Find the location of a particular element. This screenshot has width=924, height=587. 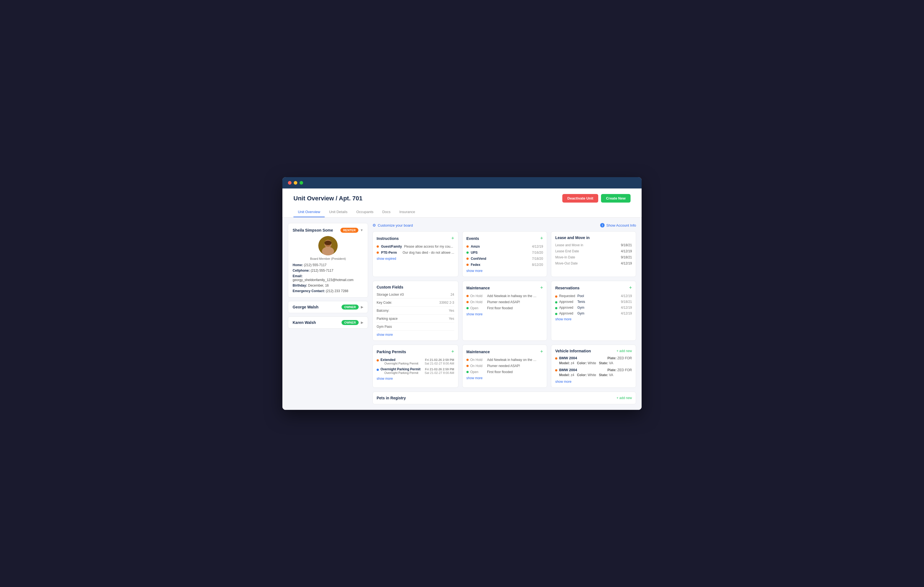

maximize-button is located at coordinates (302, 183).